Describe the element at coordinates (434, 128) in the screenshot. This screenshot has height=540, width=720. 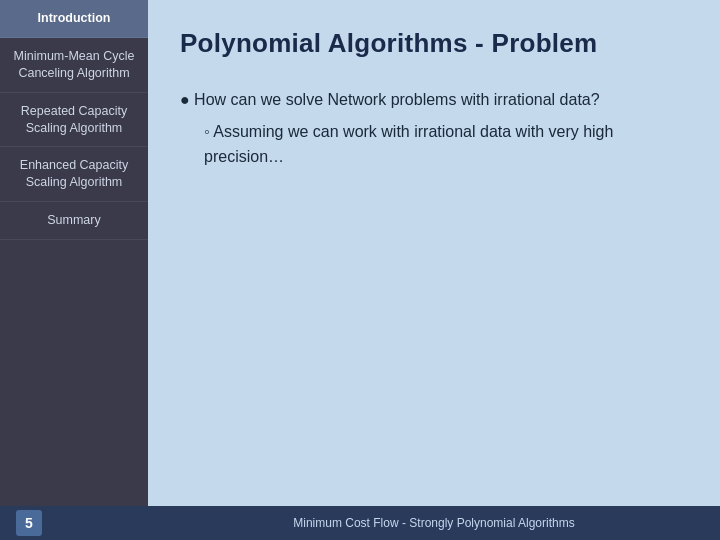
I see `content-body: ● How can we solve Network problems with…` at that location.